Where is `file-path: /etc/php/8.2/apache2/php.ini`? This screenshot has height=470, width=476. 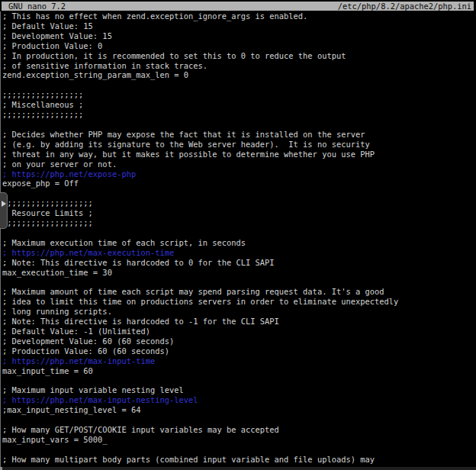 file-path: /etc/php/8.2/apache2/php.ini is located at coordinates (404, 6).